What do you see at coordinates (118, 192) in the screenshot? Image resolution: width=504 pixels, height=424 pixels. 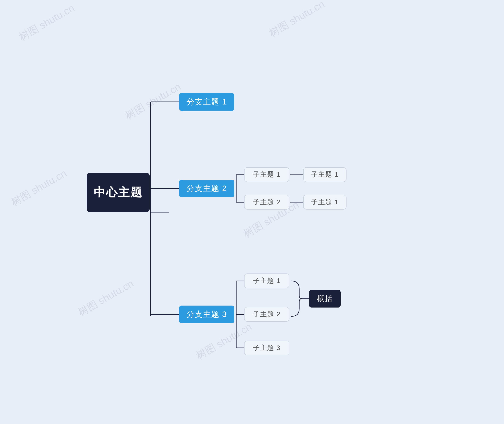 I see `center-node: 中心主题` at bounding box center [118, 192].